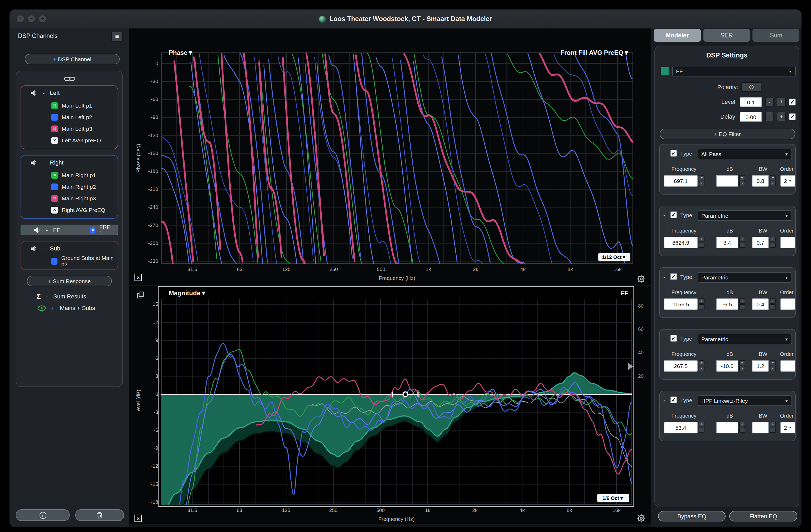 This screenshot has width=811, height=532. I want to click on trace-item: Main Left p2, so click(70, 117).